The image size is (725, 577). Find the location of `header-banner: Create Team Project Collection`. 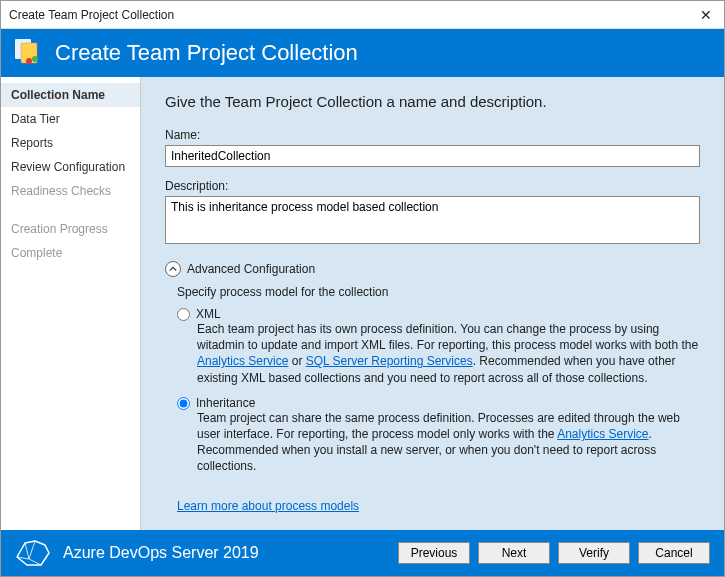

header-banner: Create Team Project Collection is located at coordinates (362, 53).